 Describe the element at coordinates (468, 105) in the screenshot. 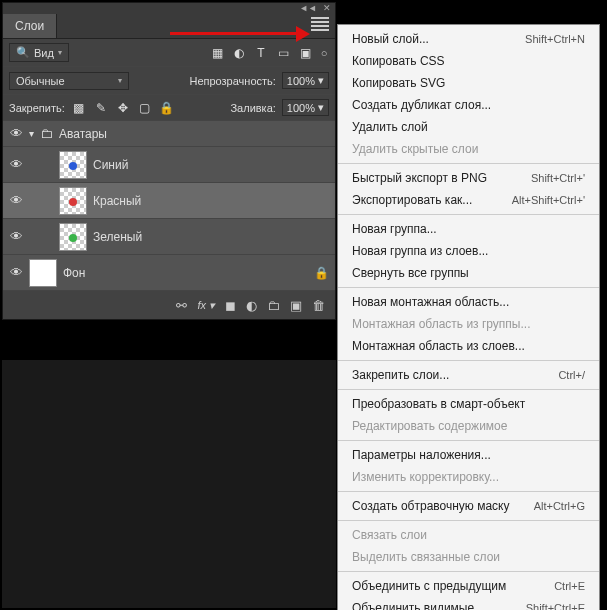

I see `menu-item: Создать дубликат слоя...` at that location.